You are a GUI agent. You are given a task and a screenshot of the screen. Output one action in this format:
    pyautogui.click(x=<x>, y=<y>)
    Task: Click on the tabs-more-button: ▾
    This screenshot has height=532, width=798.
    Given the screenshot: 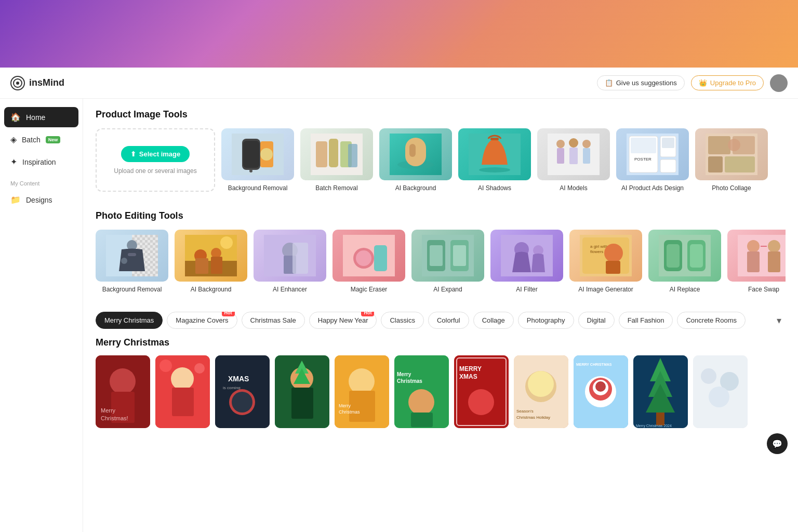 What is the action you would take?
    pyautogui.click(x=779, y=321)
    